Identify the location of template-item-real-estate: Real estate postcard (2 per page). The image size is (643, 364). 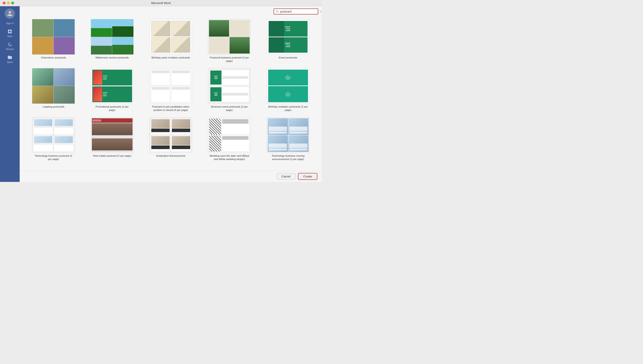
(112, 139).